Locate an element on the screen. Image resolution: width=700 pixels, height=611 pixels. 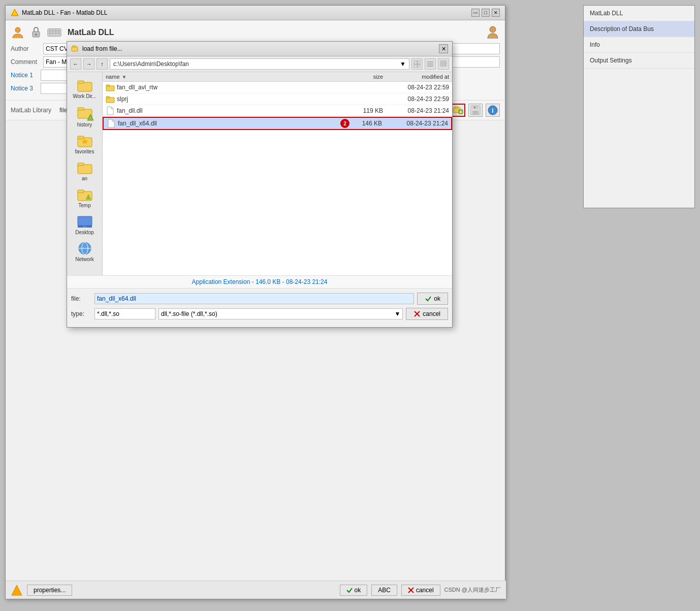
info-button: i is located at coordinates (493, 110).